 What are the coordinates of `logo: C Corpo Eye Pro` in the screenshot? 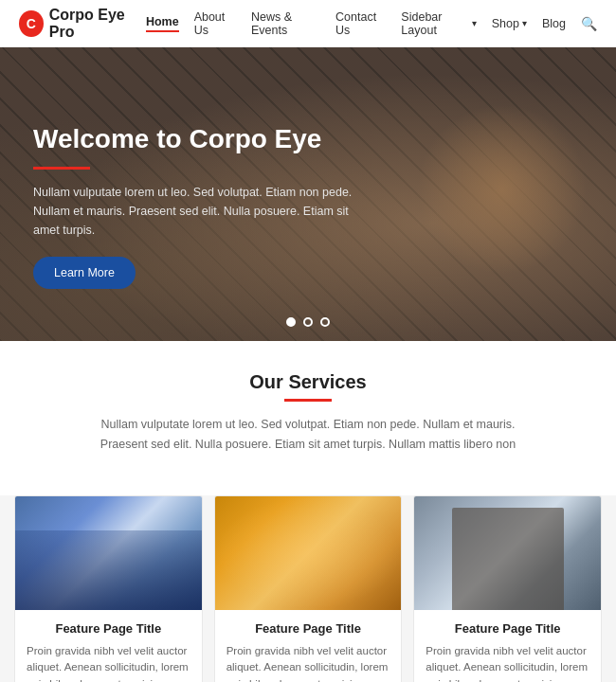 It's located at (82, 24).